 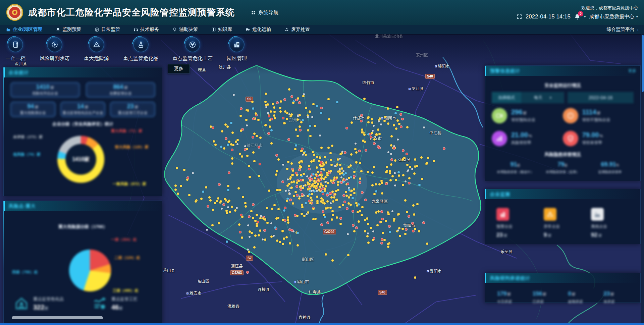 I want to click on nav-item-1: 监测预警, so click(x=68, y=30).